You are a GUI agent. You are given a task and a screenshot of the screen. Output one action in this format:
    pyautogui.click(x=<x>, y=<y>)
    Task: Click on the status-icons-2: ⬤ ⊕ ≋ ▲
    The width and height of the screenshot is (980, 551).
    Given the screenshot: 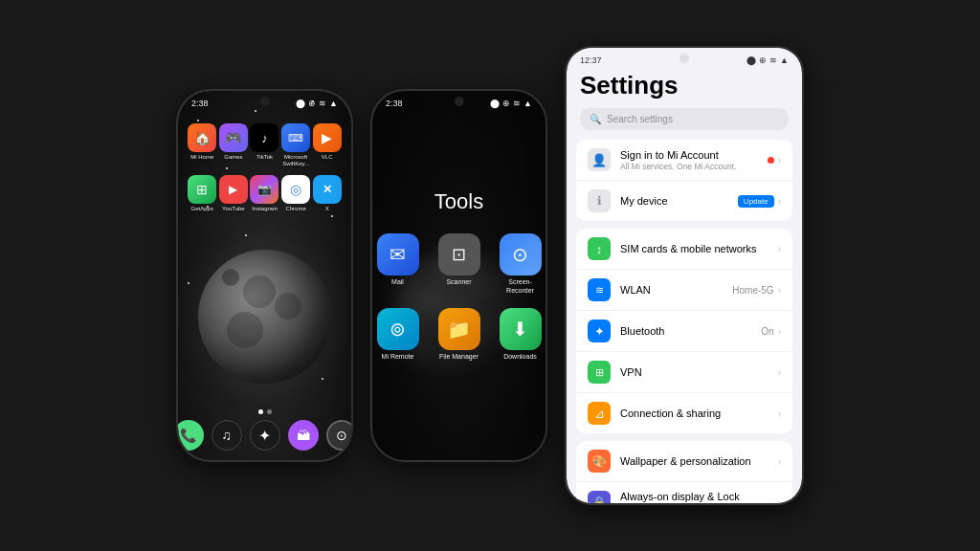 What is the action you would take?
    pyautogui.click(x=511, y=103)
    